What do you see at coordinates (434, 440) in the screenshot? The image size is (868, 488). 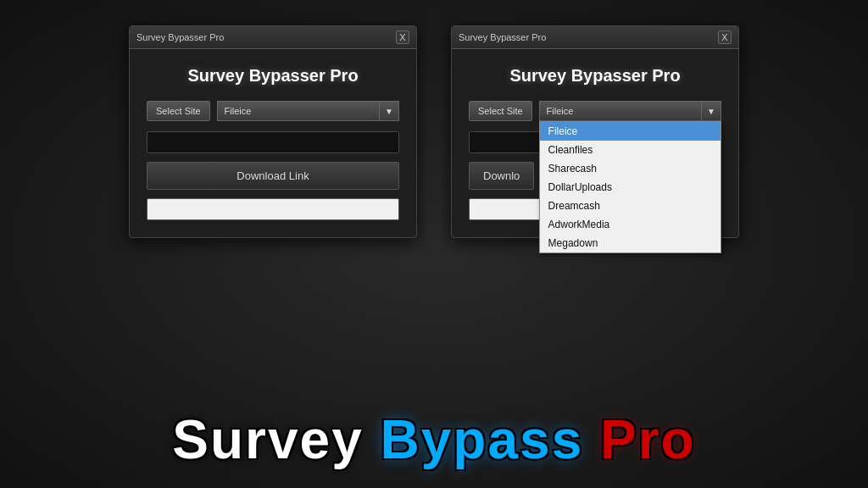 I see `bottom-title: Survey Bypass Pro` at bounding box center [434, 440].